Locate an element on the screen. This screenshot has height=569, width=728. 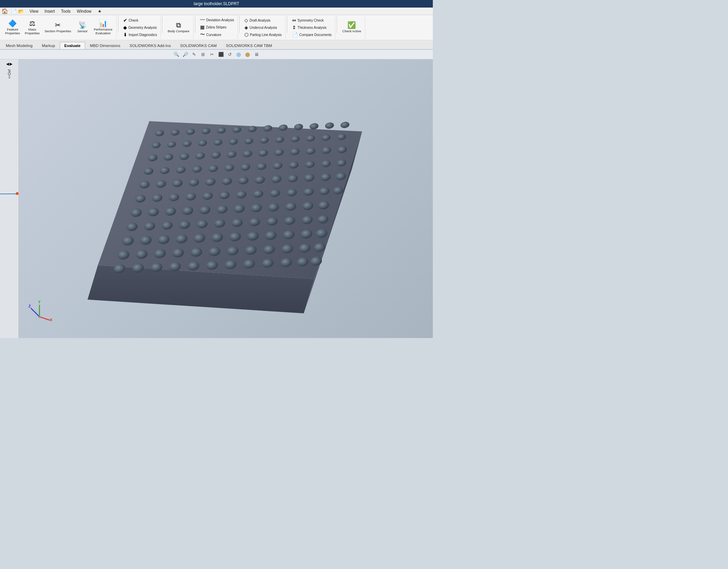
tab-sw-cam-tbm: SOLIDWORKS CAM TBM is located at coordinates (249, 45).